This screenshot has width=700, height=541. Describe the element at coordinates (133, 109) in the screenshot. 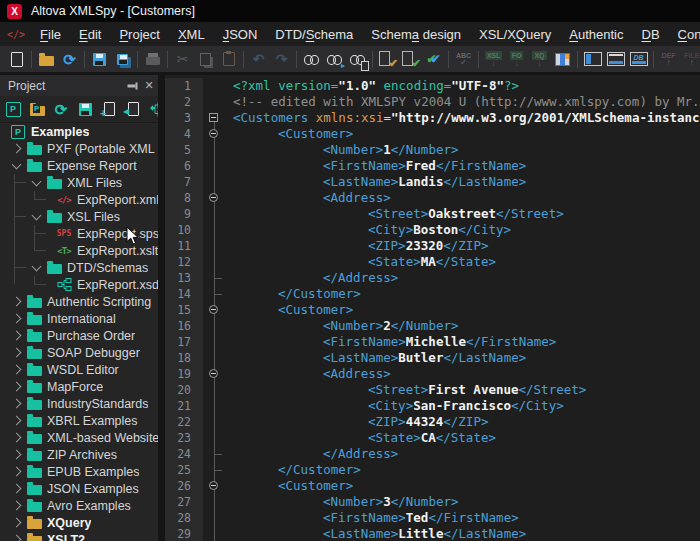

I see `add-active-file-icon: ◀` at that location.